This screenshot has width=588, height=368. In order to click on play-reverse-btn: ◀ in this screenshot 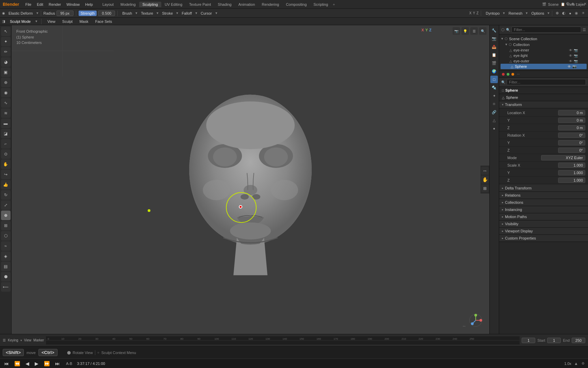, I will do `click(27, 364)`.